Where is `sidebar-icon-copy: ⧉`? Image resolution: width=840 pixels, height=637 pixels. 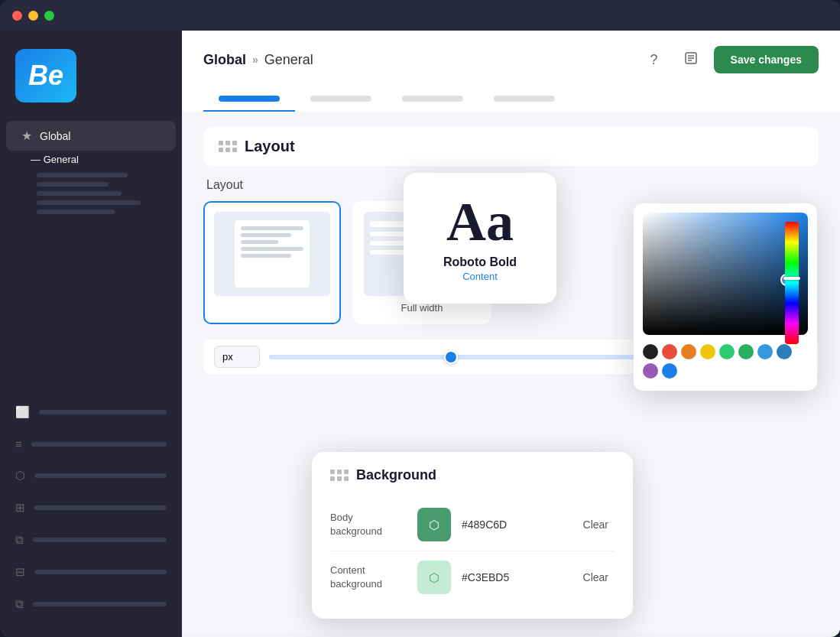 sidebar-icon-copy: ⧉ is located at coordinates (91, 540).